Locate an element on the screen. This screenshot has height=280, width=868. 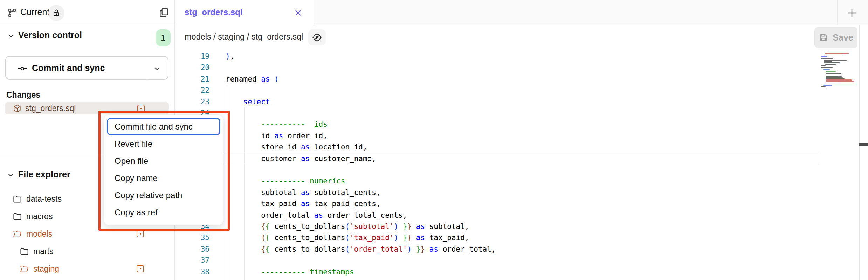
sidebar-item-models: models is located at coordinates (32, 234).